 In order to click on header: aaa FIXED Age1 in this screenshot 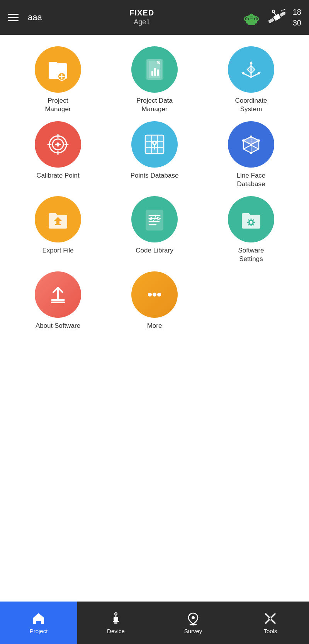, I will do `click(154, 17)`.